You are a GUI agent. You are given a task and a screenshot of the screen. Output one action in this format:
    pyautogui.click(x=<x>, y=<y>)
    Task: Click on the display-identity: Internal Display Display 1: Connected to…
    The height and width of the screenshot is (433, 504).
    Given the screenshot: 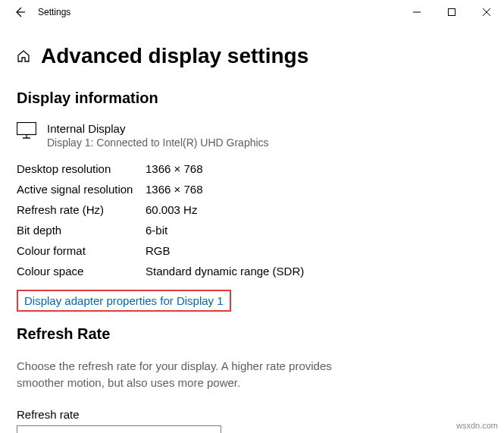 What is the action you would take?
    pyautogui.click(x=252, y=135)
    